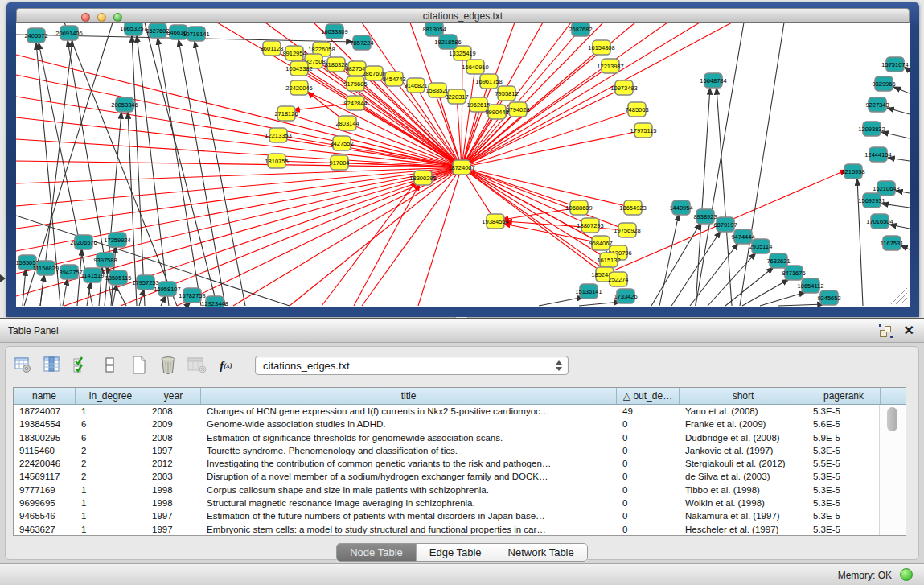  Describe the element at coordinates (277, 161) in the screenshot. I see `graph-node: 1810755` at that location.